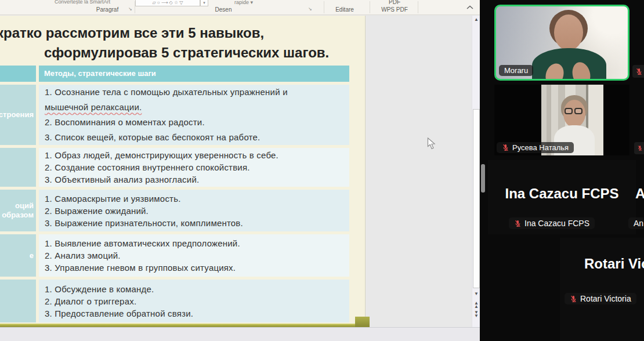 This screenshot has width=644, height=341. I want to click on scrollbar-thumb, so click(476, 198).